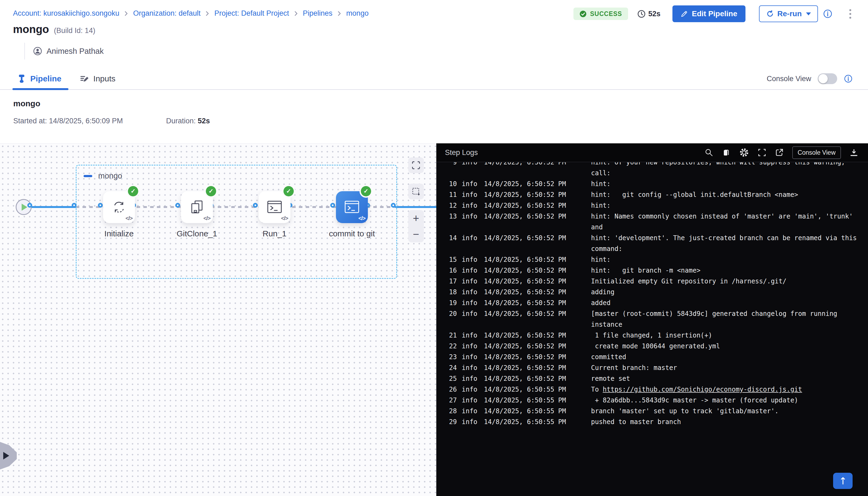  What do you see at coordinates (726, 153) in the screenshot?
I see `copy-icon` at bounding box center [726, 153].